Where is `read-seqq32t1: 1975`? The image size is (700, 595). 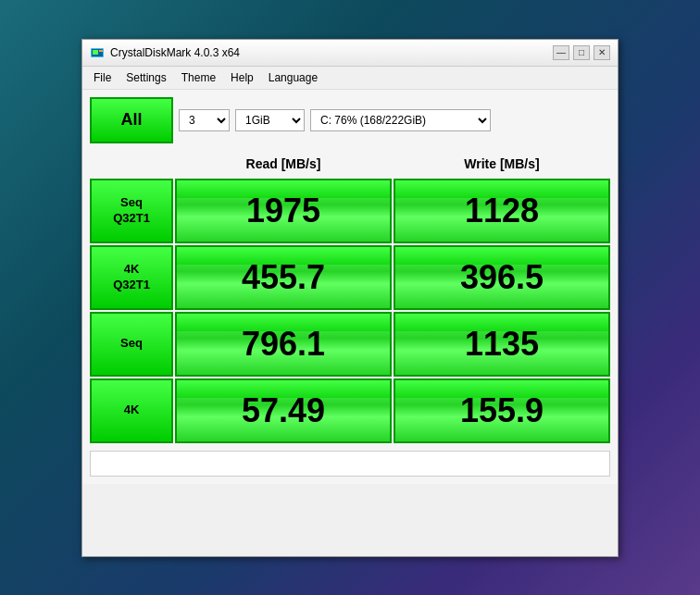
read-seqq32t1: 1975 is located at coordinates (283, 211).